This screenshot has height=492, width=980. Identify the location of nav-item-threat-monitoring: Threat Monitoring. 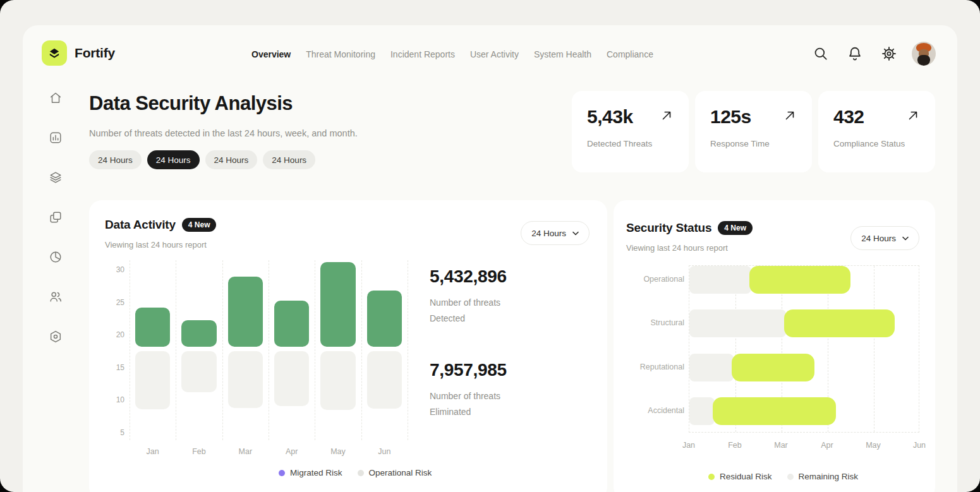
(341, 54).